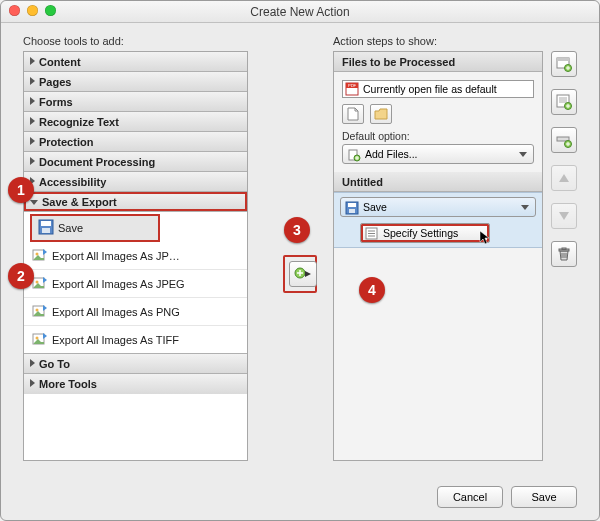 The width and height of the screenshot is (600, 521). What do you see at coordinates (352, 86) in the screenshot?
I see `svg-text: PDF` at bounding box center [352, 86].